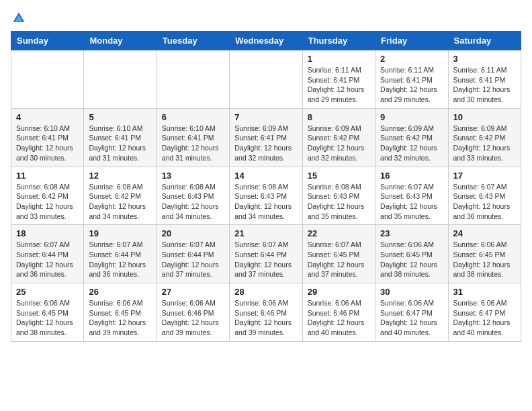 The width and height of the screenshot is (532, 411). Describe the element at coordinates (485, 176) in the screenshot. I see `day-number: 17` at that location.